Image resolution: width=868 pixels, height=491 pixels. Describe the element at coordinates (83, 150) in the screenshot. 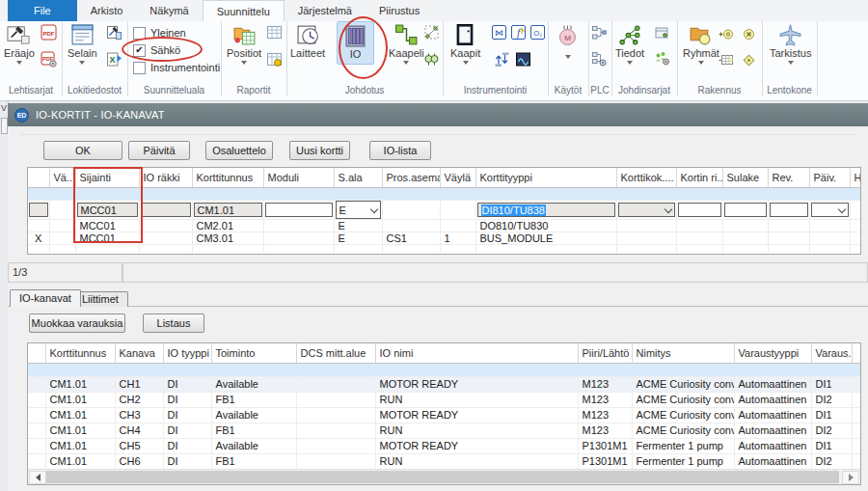

I see `ok-button: OK` at that location.